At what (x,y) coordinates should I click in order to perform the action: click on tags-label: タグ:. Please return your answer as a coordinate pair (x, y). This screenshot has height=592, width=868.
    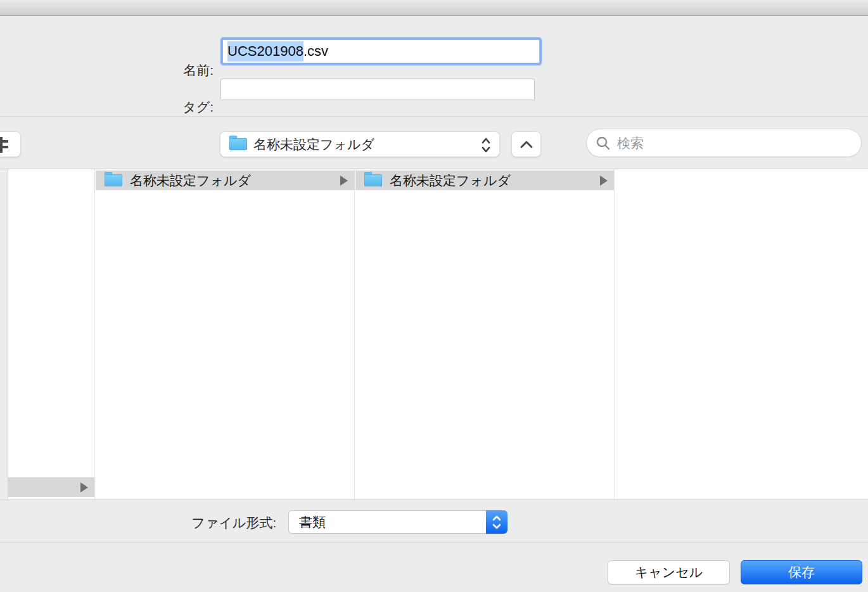
    Looking at the image, I should click on (106, 107).